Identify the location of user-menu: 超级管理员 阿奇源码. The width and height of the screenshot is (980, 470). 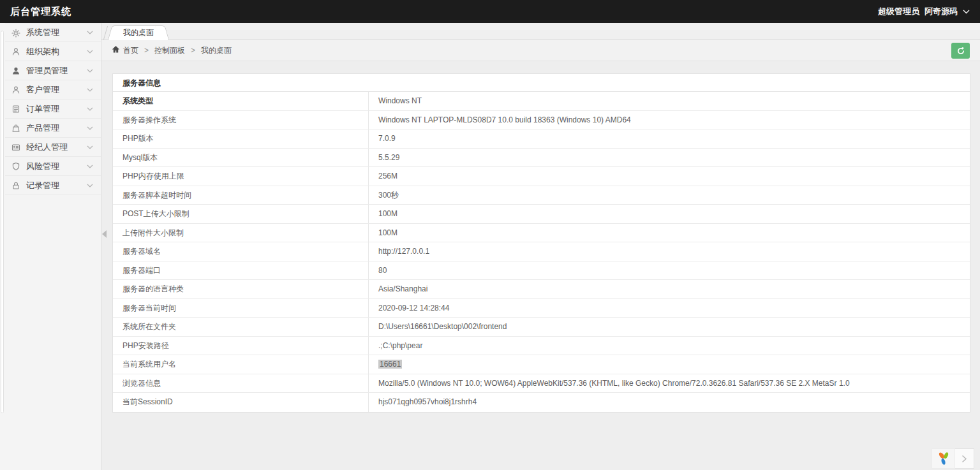
(924, 11).